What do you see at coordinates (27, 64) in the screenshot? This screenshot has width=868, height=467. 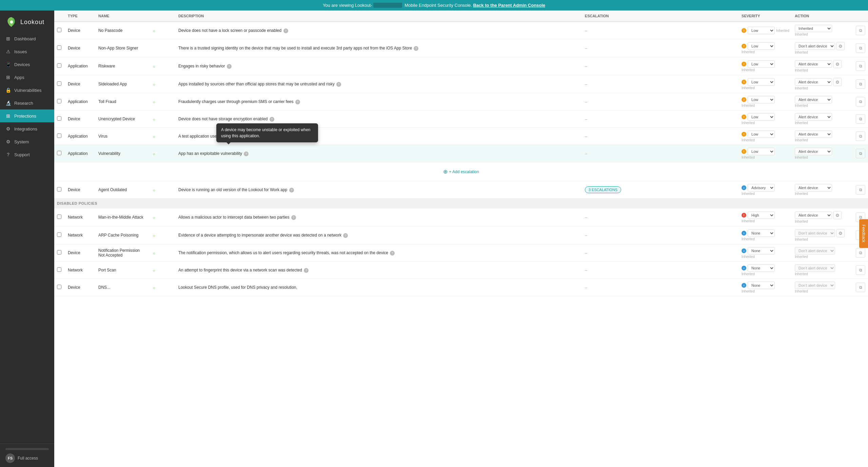 I see `sidebar-item-devices: 📱 Devices` at bounding box center [27, 64].